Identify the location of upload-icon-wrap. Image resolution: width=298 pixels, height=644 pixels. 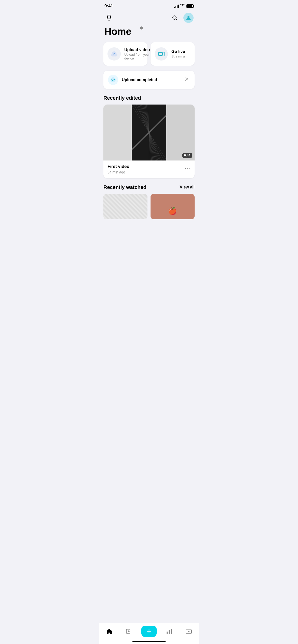
(114, 54).